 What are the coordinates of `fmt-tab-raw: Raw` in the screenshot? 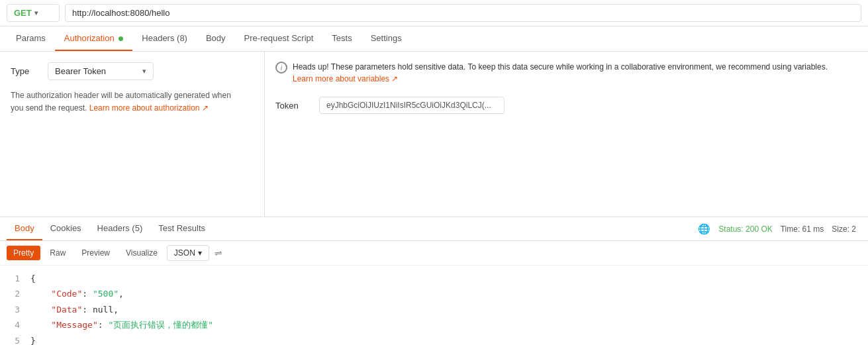 It's located at (58, 253).